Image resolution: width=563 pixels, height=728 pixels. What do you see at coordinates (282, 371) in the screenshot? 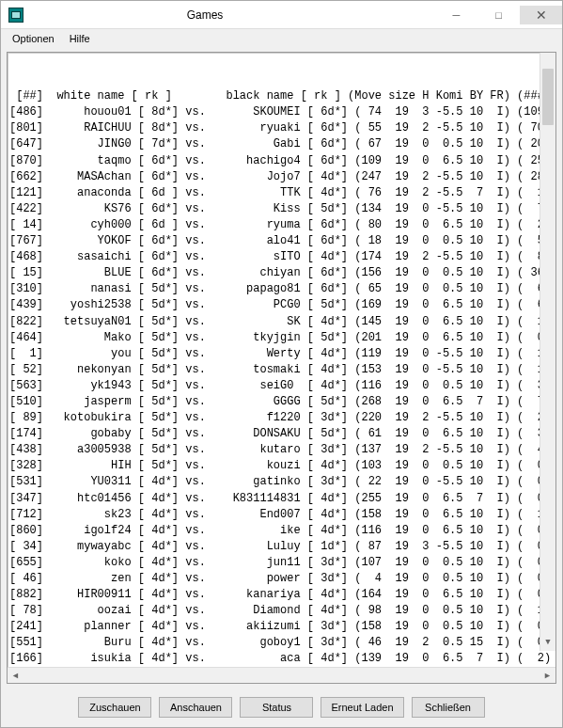
I see `game-row: [ 52] nekonyan [ 5d*] vs. tosmaki [ 4d*]…` at bounding box center [282, 371].